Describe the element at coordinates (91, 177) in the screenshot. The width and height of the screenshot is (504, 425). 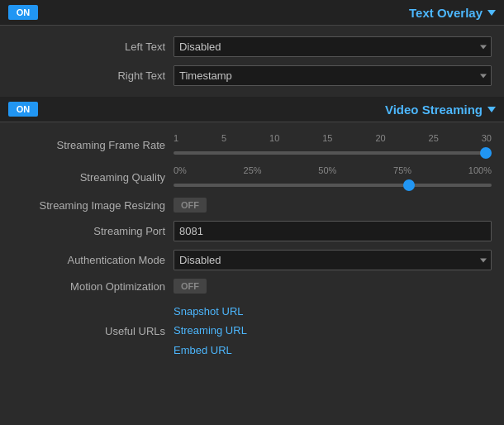
I see `quality-label: Streaming Quality` at that location.